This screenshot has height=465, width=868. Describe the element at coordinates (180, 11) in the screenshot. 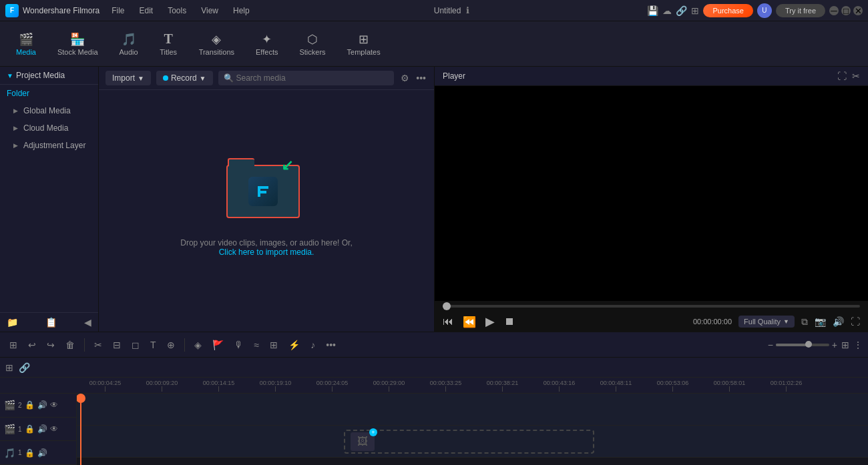

I see `titlebar-menu: File Edit Tools View Help` at that location.